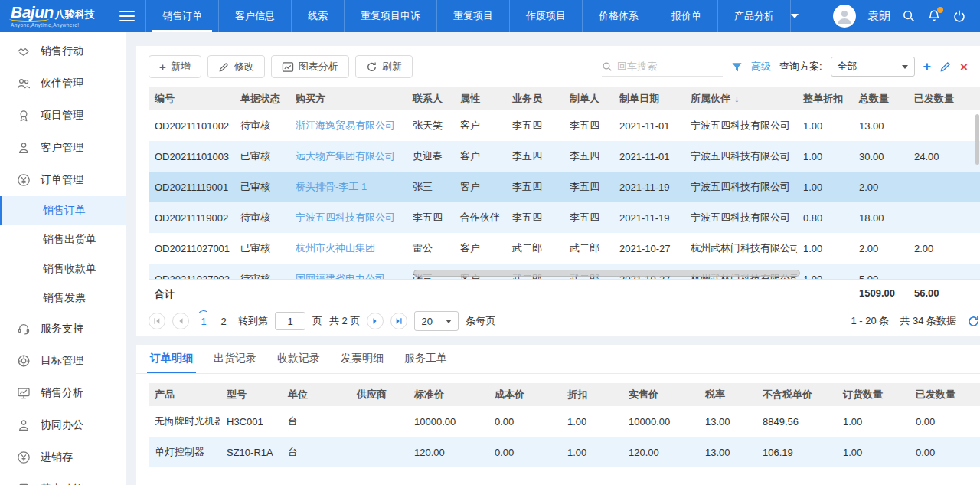 The width and height of the screenshot is (980, 485). I want to click on sidebar-item: 销售行动, so click(63, 51).